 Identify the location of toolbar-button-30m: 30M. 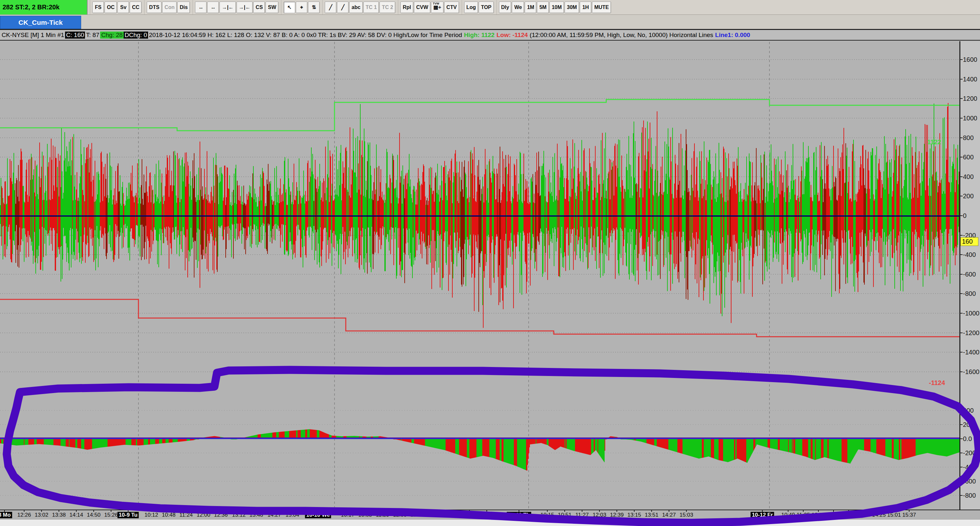
(572, 8).